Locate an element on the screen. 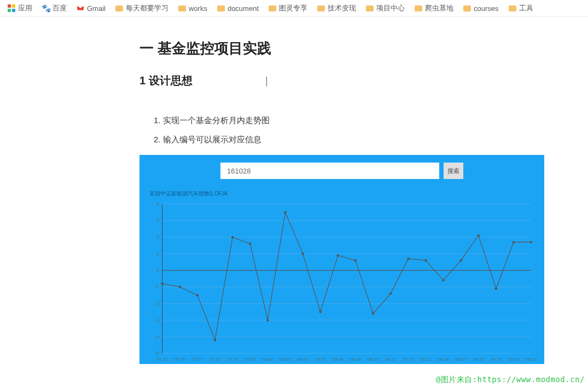 The image size is (588, 387). section-title-text: 1 设计思想 is located at coordinates (166, 80).